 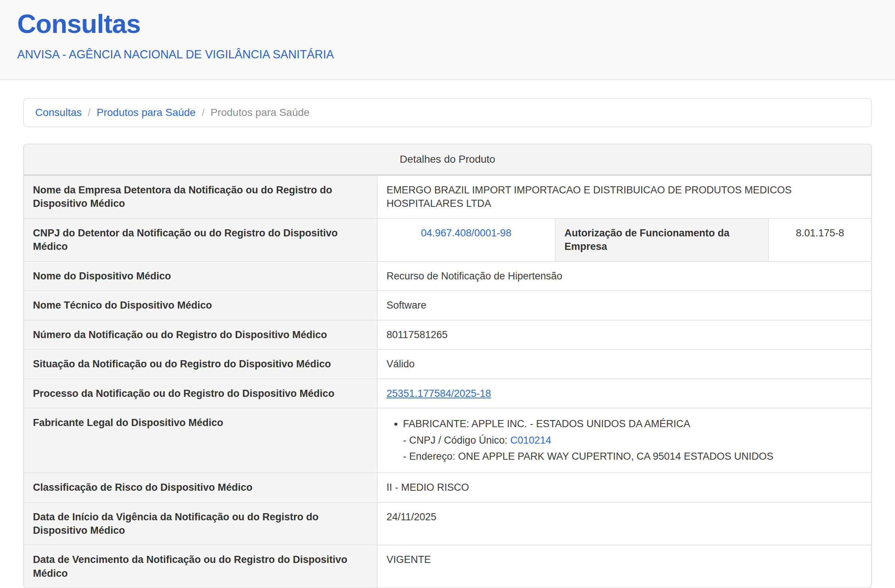 I want to click on row-value-vencimento: VIGENTE, so click(x=624, y=566).